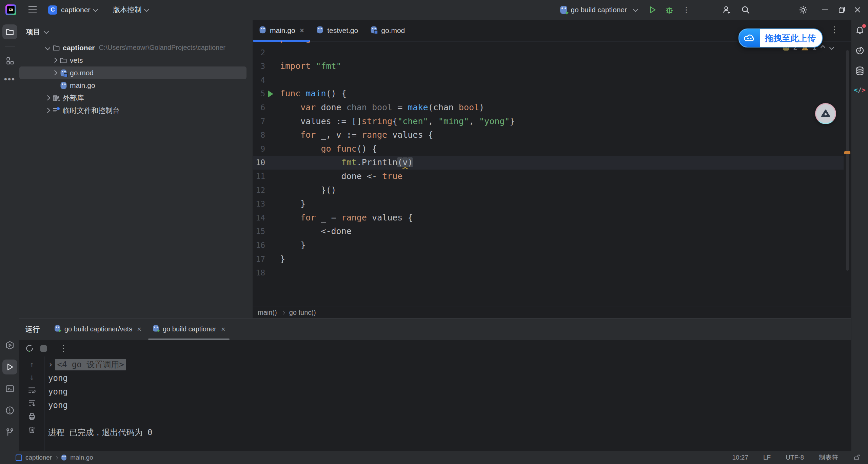  Describe the element at coordinates (156, 329) in the screenshot. I see `gopher-run-icon` at that location.